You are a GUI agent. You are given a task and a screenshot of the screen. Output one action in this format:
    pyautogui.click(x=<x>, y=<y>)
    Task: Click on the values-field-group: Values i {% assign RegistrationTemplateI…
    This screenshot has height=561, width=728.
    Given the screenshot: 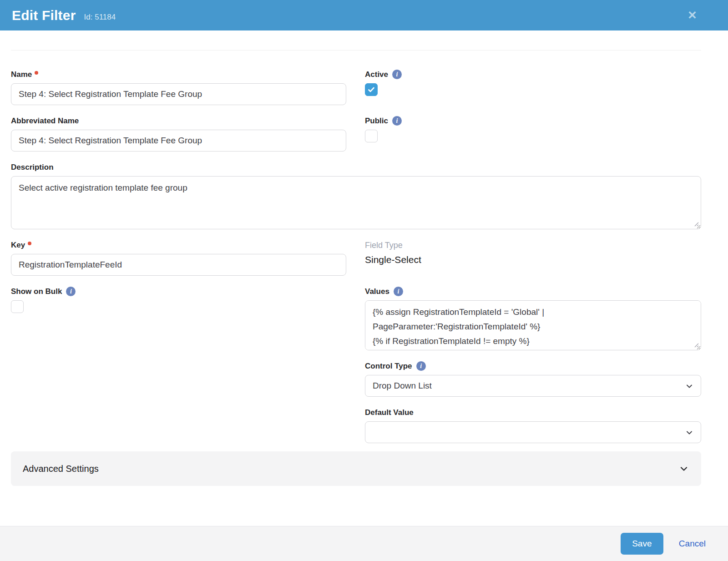 What is the action you would take?
    pyautogui.click(x=533, y=318)
    